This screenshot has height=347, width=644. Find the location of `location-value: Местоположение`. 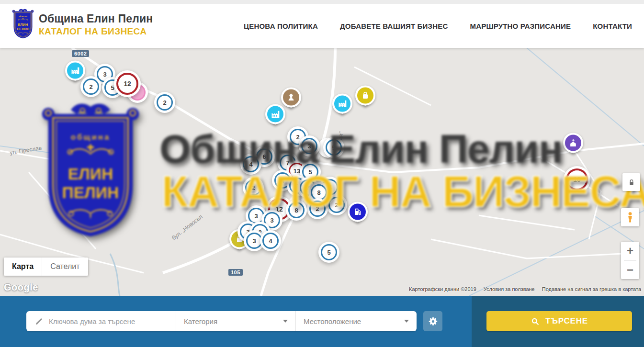

location-value: Местоположение is located at coordinates (332, 322).